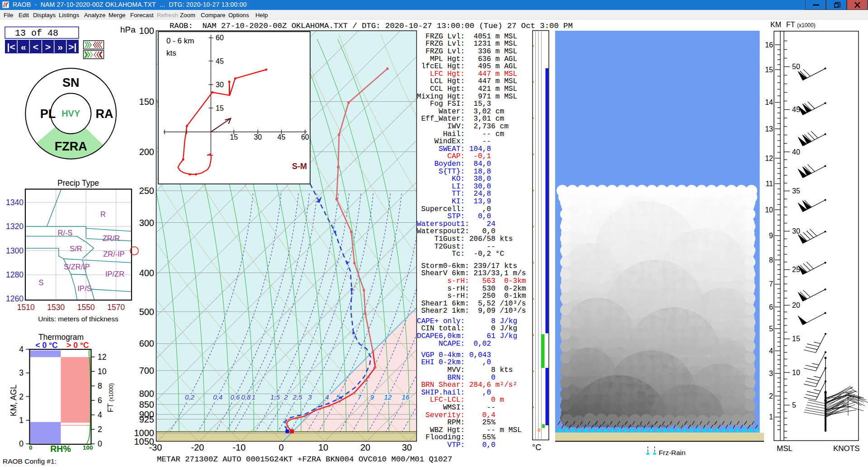 This screenshot has width=868, height=470. Describe the element at coordinates (218, 397) in the screenshot. I see `svg-text: 0,4` at that location.